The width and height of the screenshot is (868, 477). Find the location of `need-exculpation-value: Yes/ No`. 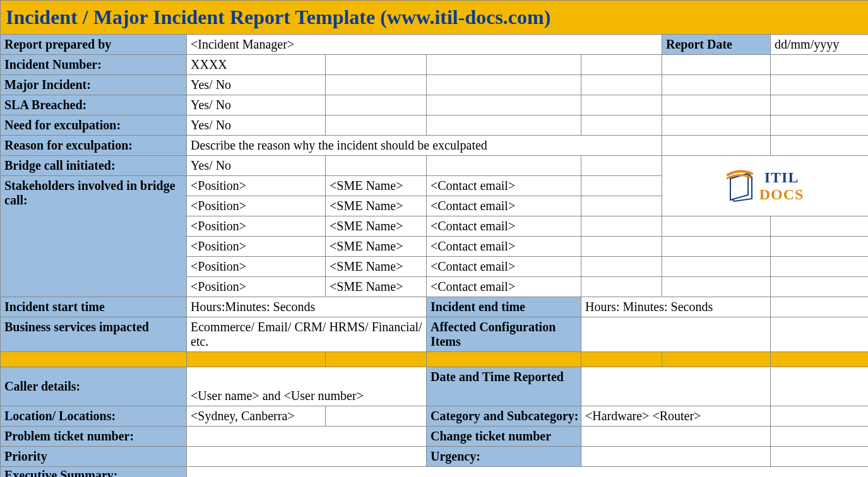

need-exculpation-value: Yes/ No is located at coordinates (256, 126).